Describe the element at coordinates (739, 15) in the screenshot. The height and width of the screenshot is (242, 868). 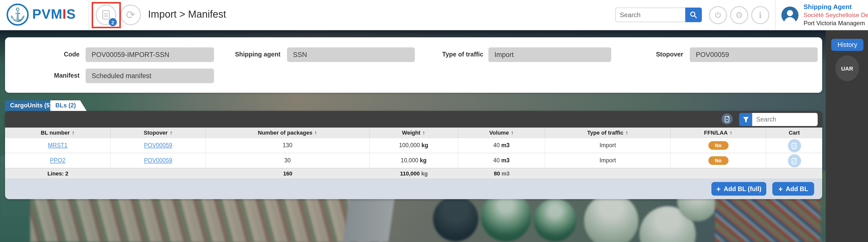
I see `gear-icon: ⚙` at that location.